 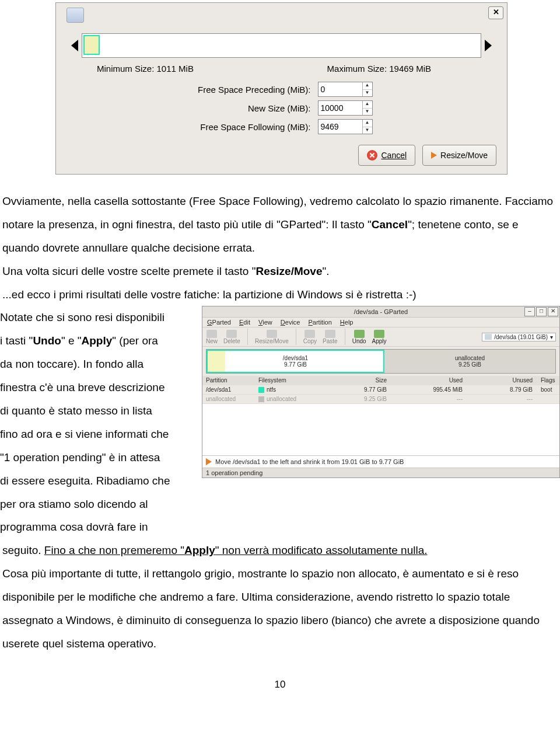 I want to click on text: finestra c'è una breve descrizione, so click(x=99, y=388).